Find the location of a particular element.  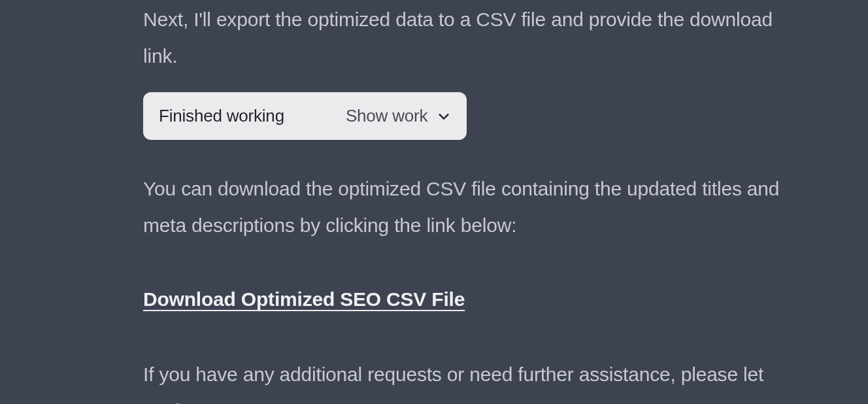

download-csv-link: Download Optimized SEO CSV File is located at coordinates (304, 299).